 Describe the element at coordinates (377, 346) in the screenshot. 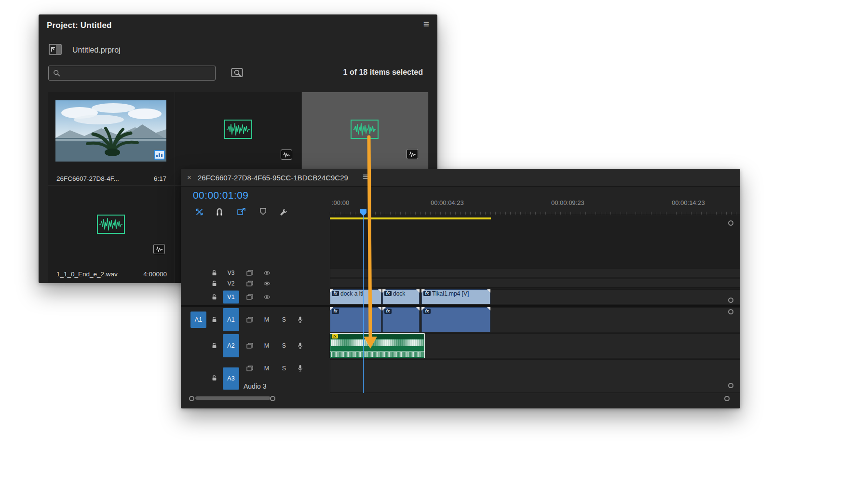

I see `selected-audio-clip: fx` at that location.